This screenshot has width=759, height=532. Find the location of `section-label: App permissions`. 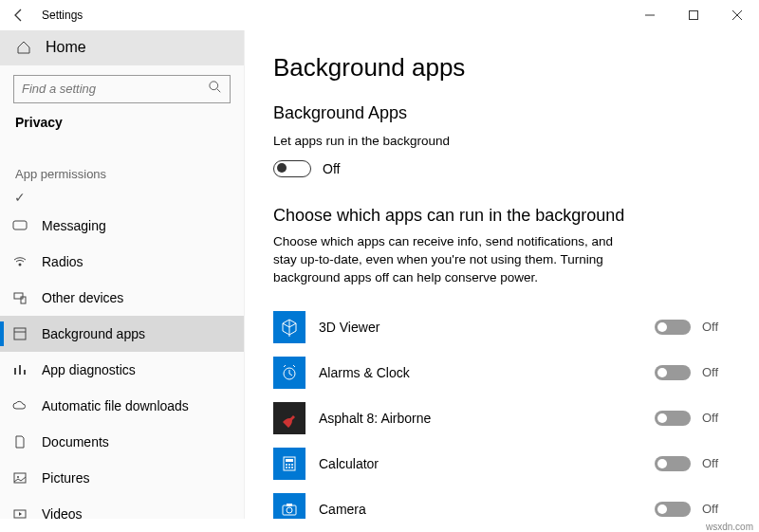

section-label: App permissions is located at coordinates (121, 171).